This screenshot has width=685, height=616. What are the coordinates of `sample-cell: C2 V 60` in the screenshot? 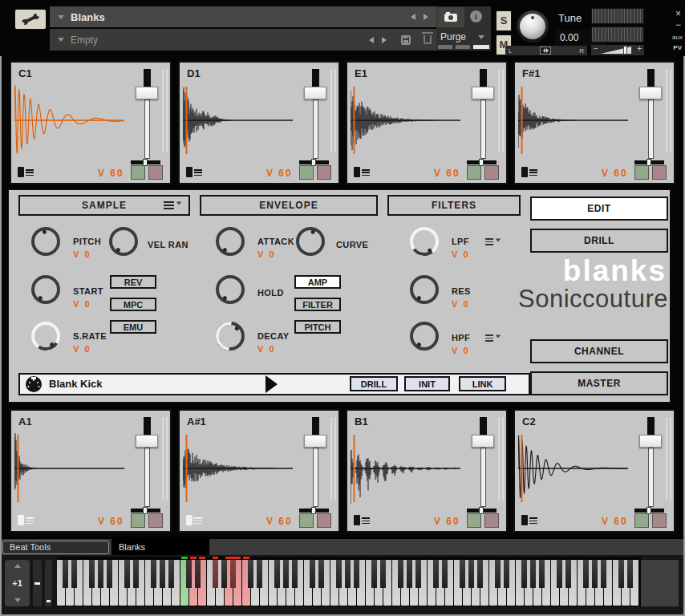 It's located at (594, 471).